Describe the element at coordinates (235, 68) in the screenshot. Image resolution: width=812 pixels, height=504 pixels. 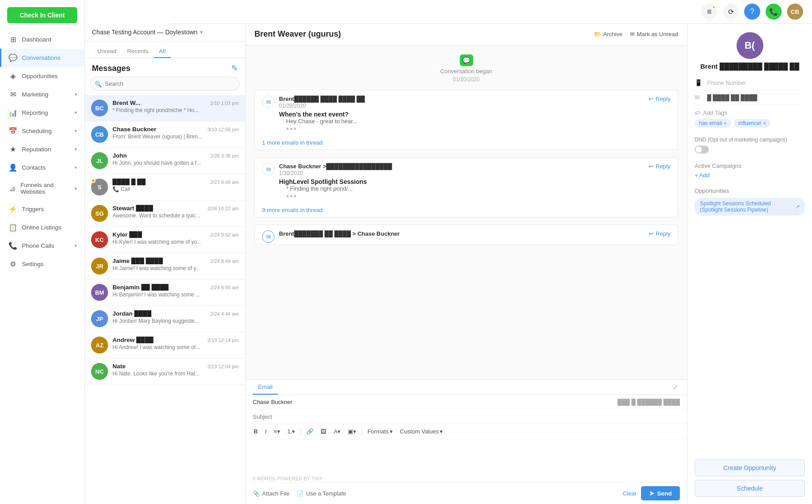
I see `compose-icon: ✎` at that location.